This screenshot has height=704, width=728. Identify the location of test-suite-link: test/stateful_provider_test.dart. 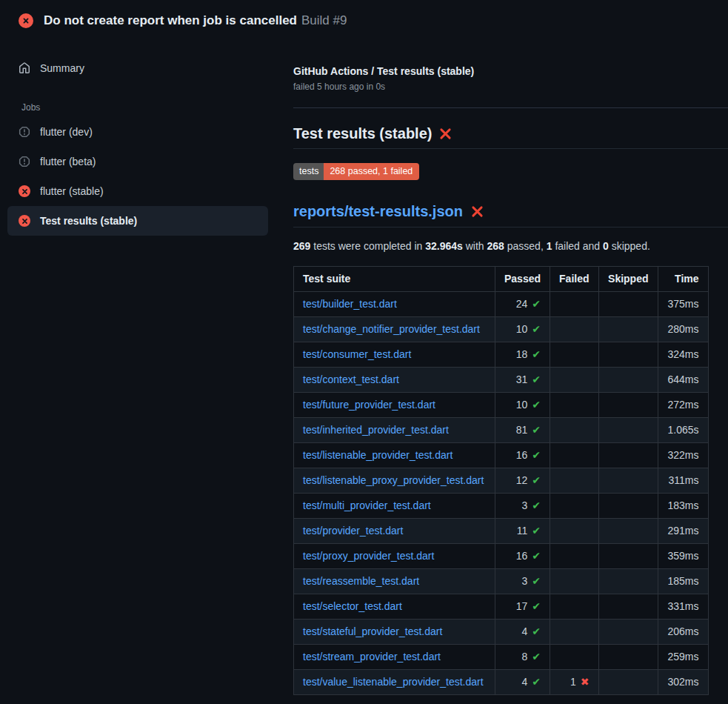
(373, 631).